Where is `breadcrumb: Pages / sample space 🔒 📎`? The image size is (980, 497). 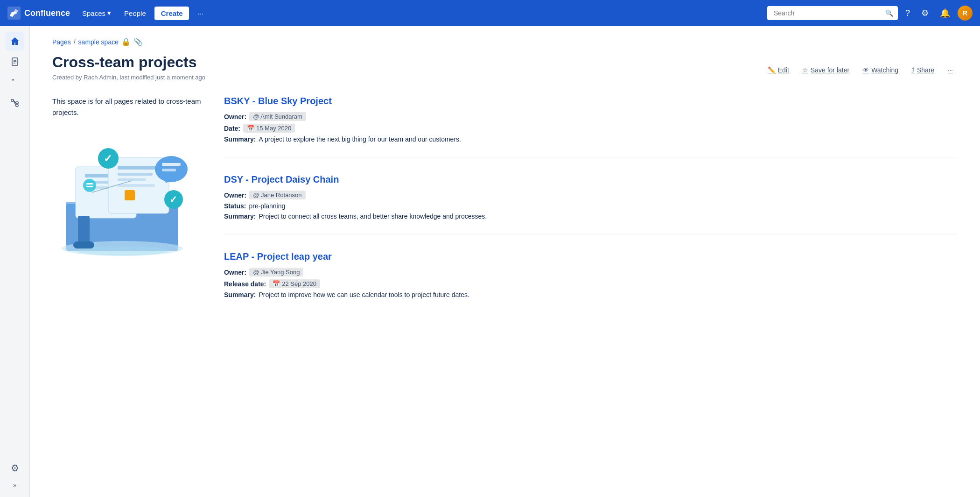 breadcrumb: Pages / sample space 🔒 📎 is located at coordinates (505, 42).